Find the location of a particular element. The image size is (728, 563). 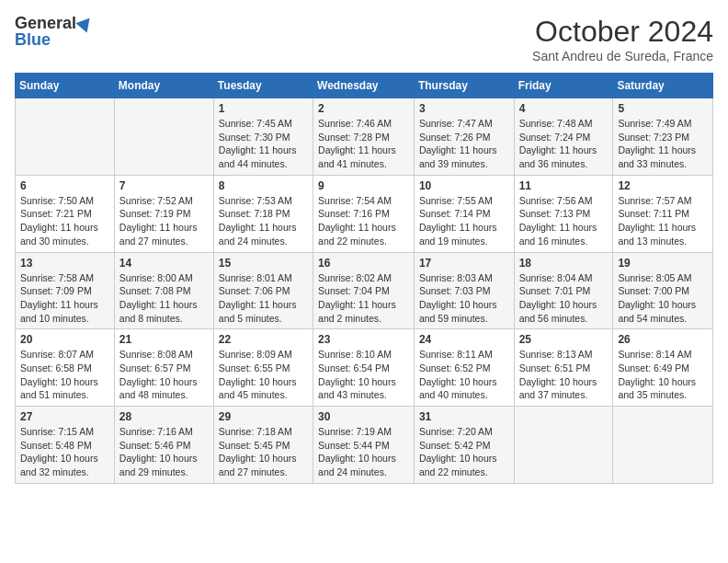

cell-info: Daylight: 10 hours and 32 minutes. is located at coordinates (64, 465).